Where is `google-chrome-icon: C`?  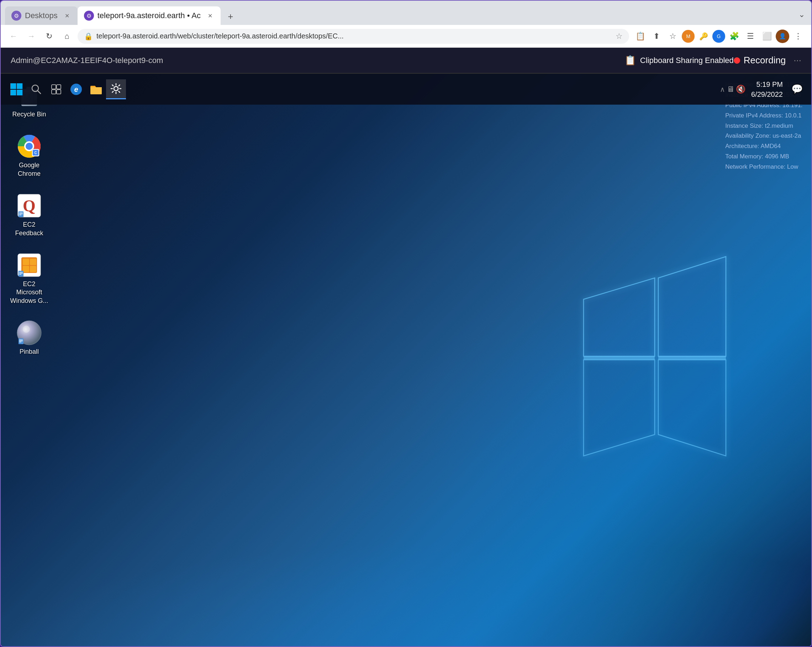
google-chrome-icon: C is located at coordinates (29, 146).